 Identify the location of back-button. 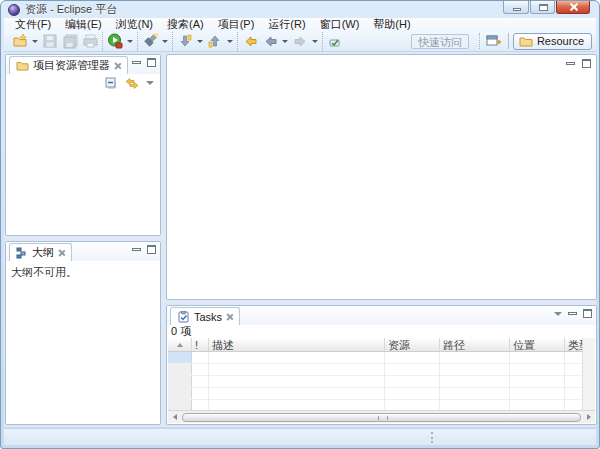
(270, 41).